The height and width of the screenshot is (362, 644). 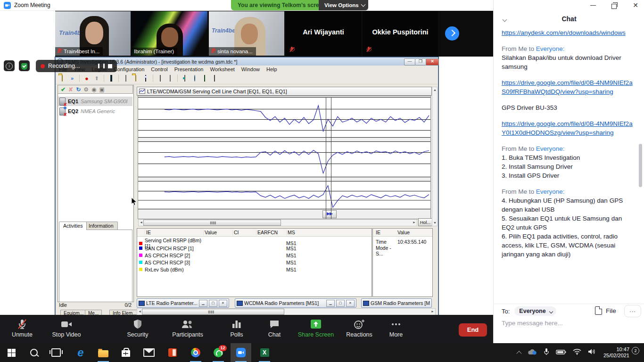 What do you see at coordinates (73, 226) in the screenshot?
I see `tab-activities: Activities` at bounding box center [73, 226].